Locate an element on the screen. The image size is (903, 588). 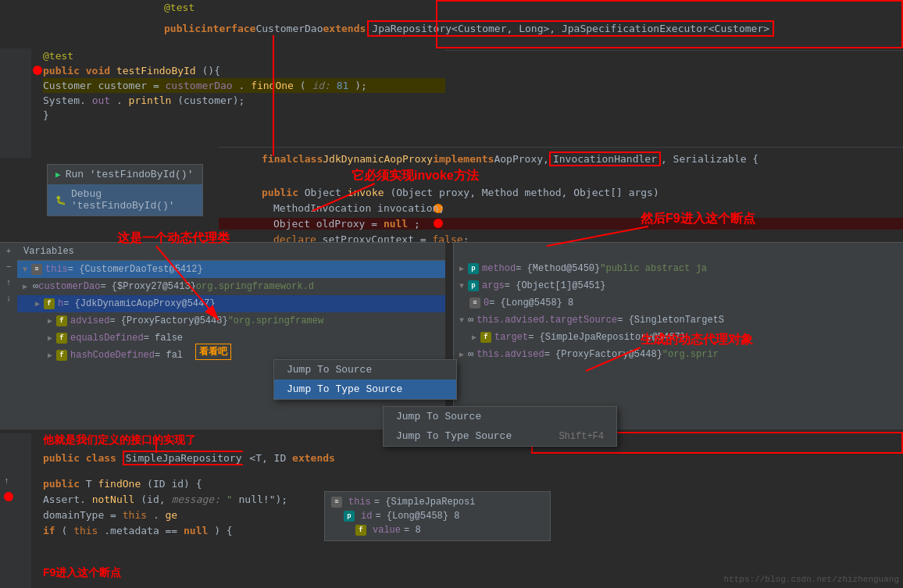
aop-class-line: final class JdkDynamicAopProxy implement… is located at coordinates (561, 159).